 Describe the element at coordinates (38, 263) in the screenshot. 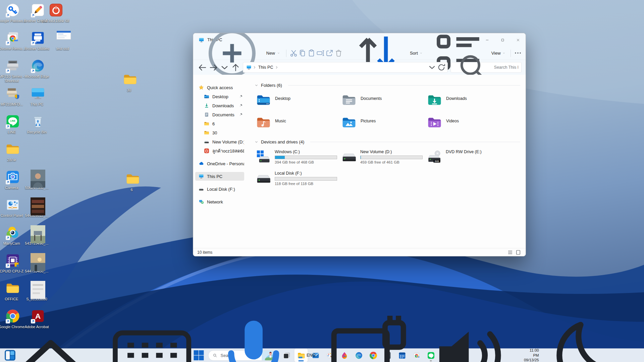

I see `desktop-icon: 544753486_...` at that location.